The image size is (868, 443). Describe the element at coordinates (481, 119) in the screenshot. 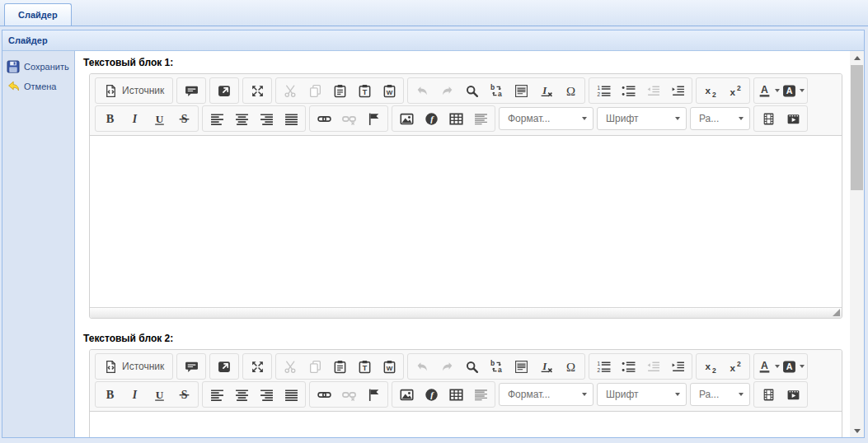

I see `lines-icon` at that location.